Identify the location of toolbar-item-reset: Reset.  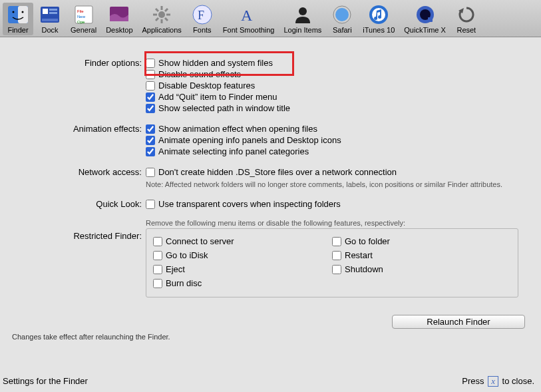
(466, 19).